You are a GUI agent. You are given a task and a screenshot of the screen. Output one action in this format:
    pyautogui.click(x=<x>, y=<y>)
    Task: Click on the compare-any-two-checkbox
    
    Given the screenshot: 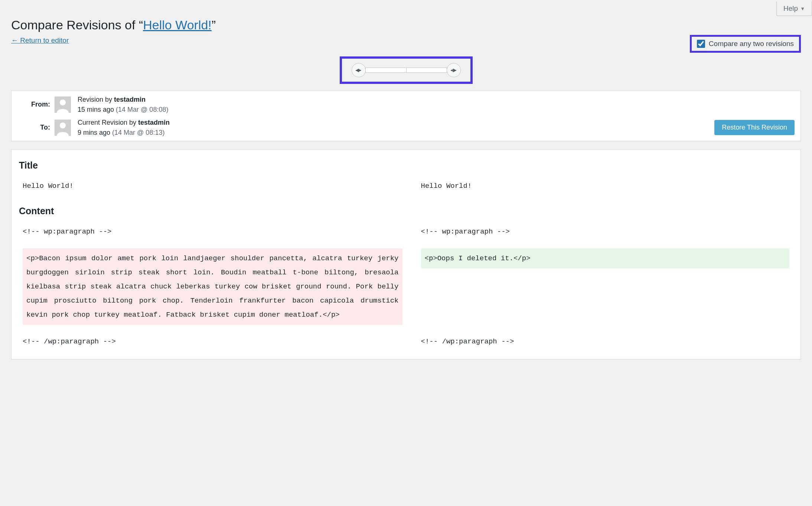 What is the action you would take?
    pyautogui.click(x=701, y=44)
    